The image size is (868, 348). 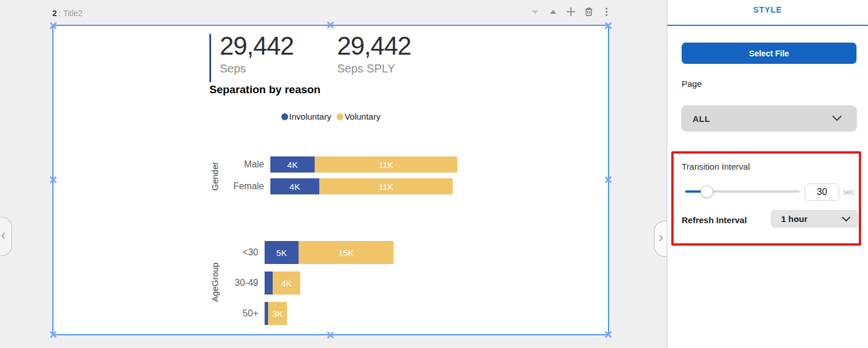 I want to click on bar-segment: 5K, so click(x=282, y=253).